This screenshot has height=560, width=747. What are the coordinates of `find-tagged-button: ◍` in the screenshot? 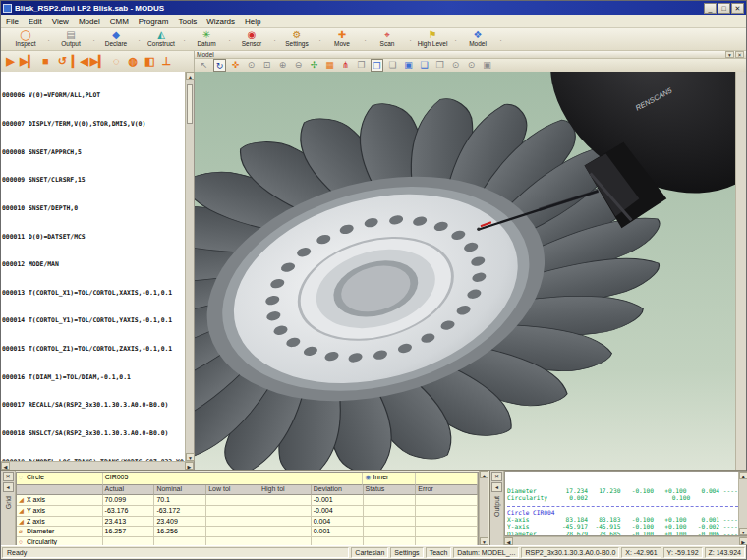 It's located at (134, 62).